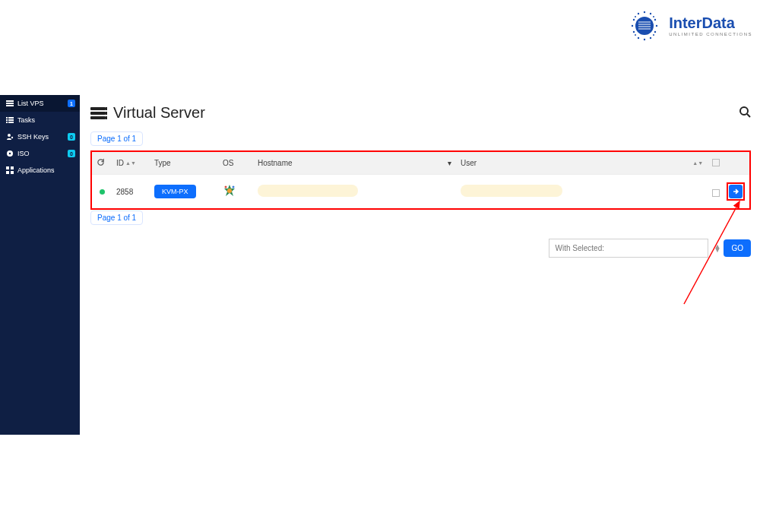 The image size is (760, 532). Describe the element at coordinates (40, 120) in the screenshot. I see `sidebar-item-tasks: Tasks` at that location.